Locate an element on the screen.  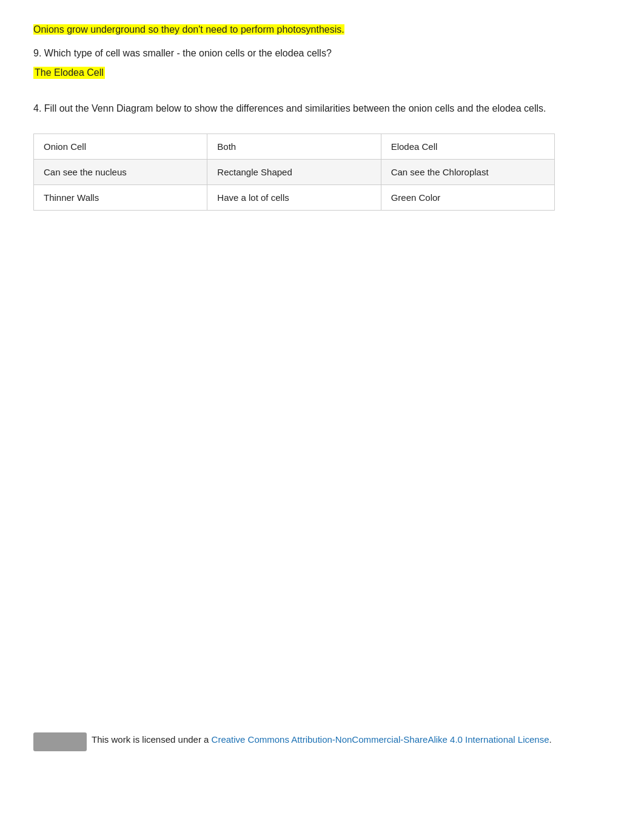
venn-header-elodea: Elodea Cell is located at coordinates (468, 146).